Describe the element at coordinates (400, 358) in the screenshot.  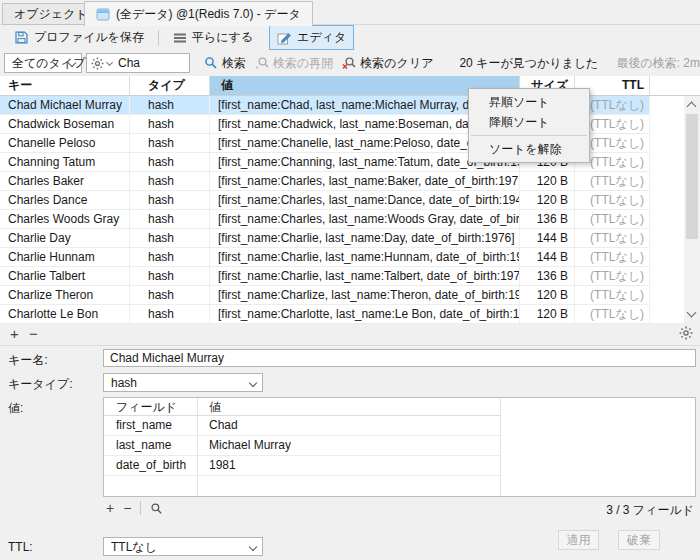
I see `key-name-input: Chad Michael Murray` at that location.